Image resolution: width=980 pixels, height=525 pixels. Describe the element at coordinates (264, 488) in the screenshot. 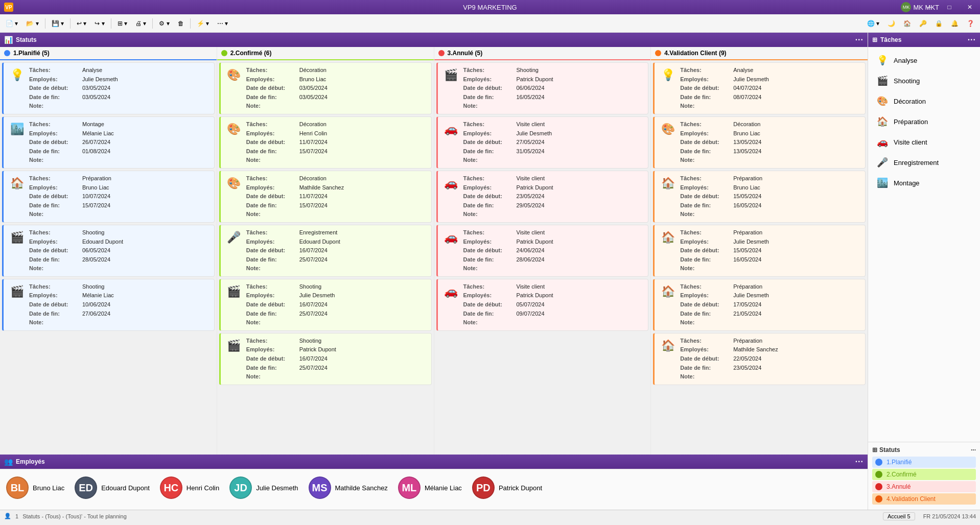

I see `employee-item-JD: JD Julie Desmeth` at that location.